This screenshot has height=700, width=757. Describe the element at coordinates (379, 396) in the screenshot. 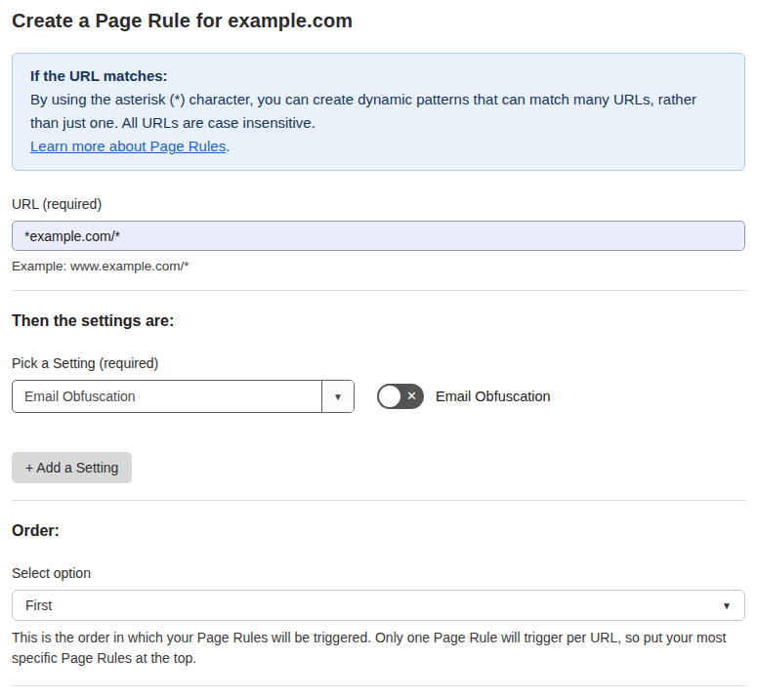

I see `setting-row: Email Obfuscation ▼ ✕ Email Obfuscation` at that location.